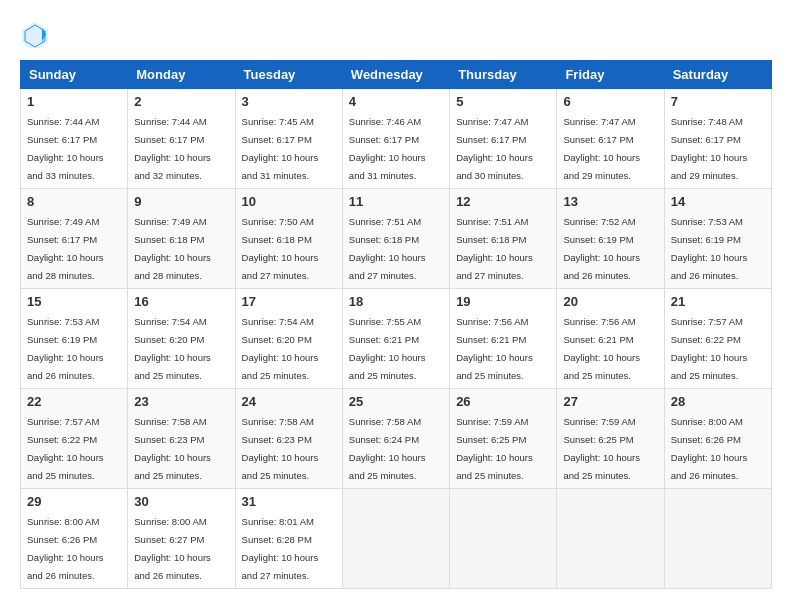 Image resolution: width=792 pixels, height=612 pixels. I want to click on header-tuesday: Tuesday, so click(288, 75).